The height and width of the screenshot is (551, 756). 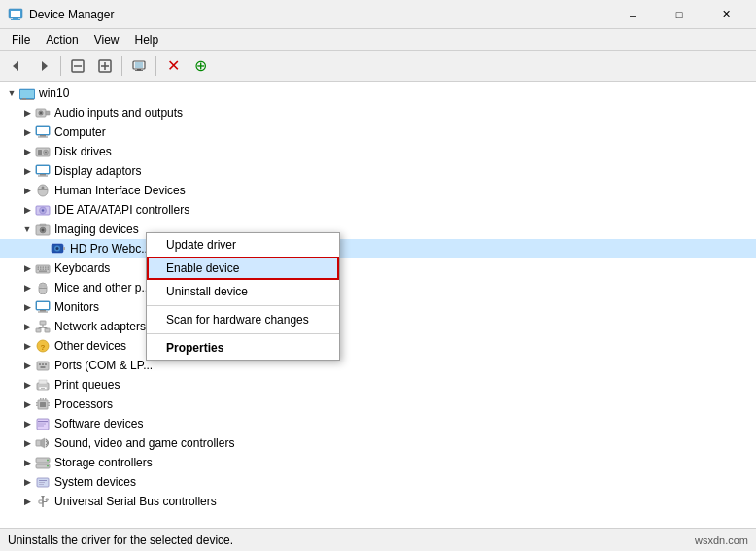 I want to click on menu-view: View, so click(x=107, y=40).